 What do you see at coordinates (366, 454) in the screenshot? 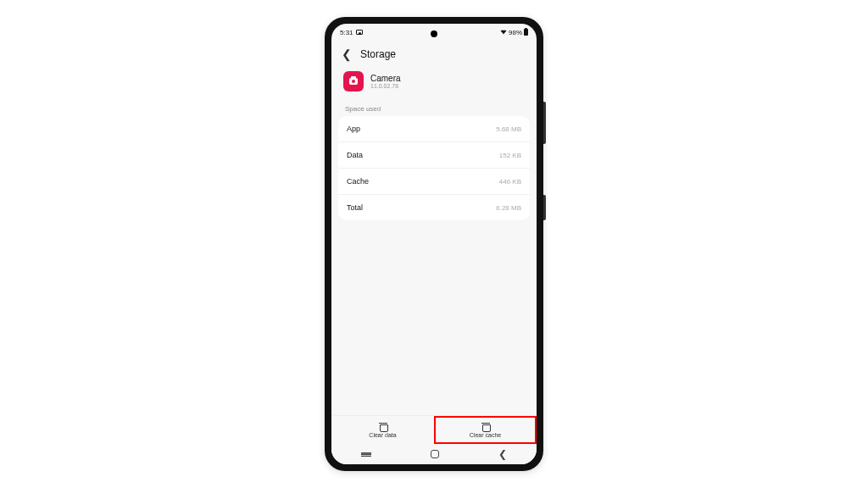
I see `nav-recent-icon` at bounding box center [366, 454].